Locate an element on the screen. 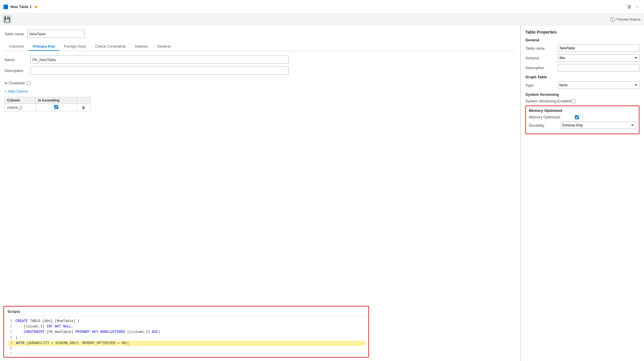 The image size is (644, 361). tab-primary-key: Primary Key is located at coordinates (44, 46).